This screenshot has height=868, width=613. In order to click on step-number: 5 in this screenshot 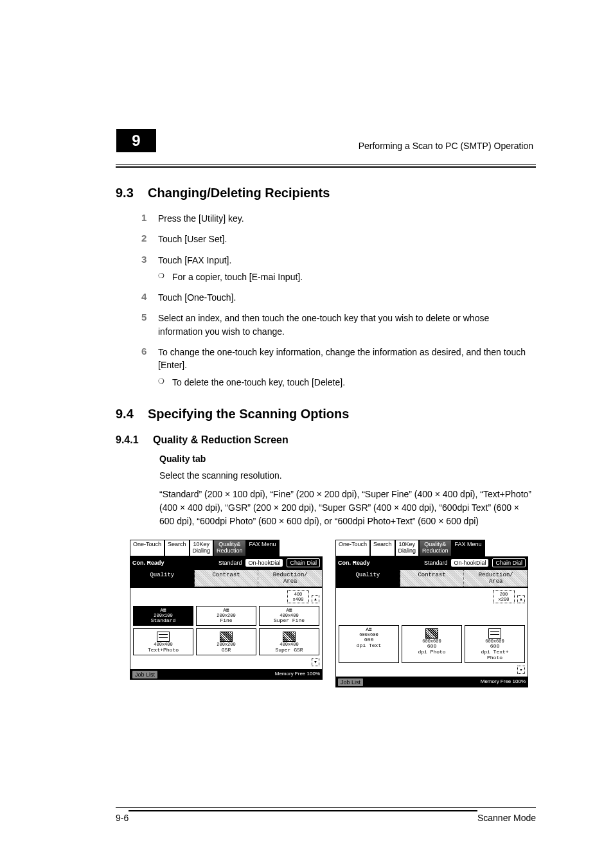, I will do `click(150, 325)`.